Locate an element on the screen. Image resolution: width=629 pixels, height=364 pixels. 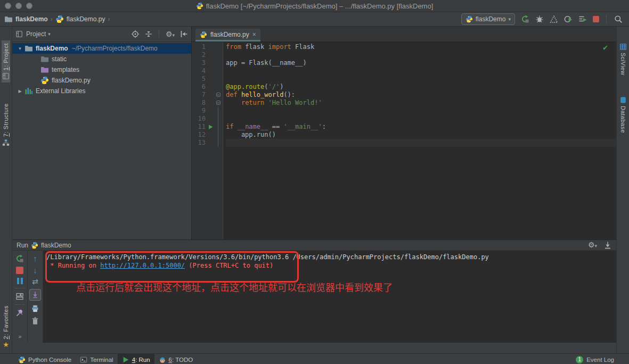
console-url-link: http://127.0.0.1:5000/ is located at coordinates (143, 266).